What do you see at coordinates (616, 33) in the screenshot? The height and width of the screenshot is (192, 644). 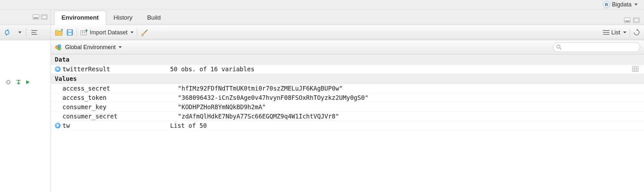 I see `view-mode-label: List` at bounding box center [616, 33].